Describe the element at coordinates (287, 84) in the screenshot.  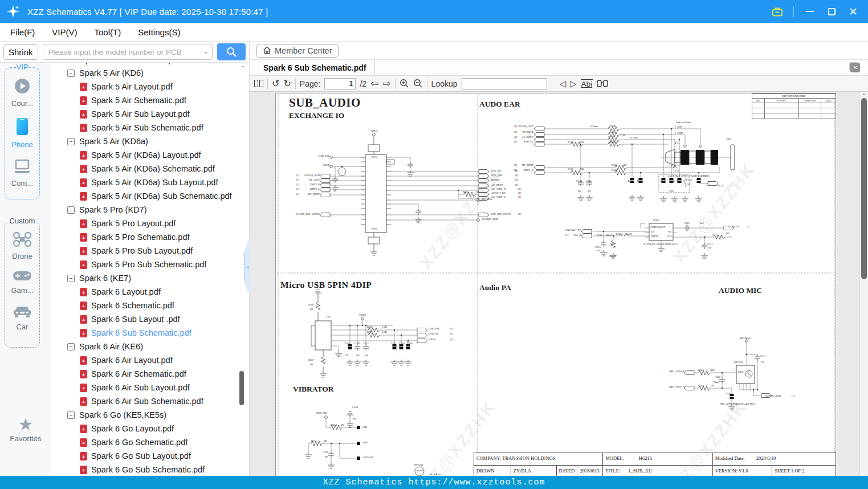
I see `rotate-right-button: ↻` at that location.